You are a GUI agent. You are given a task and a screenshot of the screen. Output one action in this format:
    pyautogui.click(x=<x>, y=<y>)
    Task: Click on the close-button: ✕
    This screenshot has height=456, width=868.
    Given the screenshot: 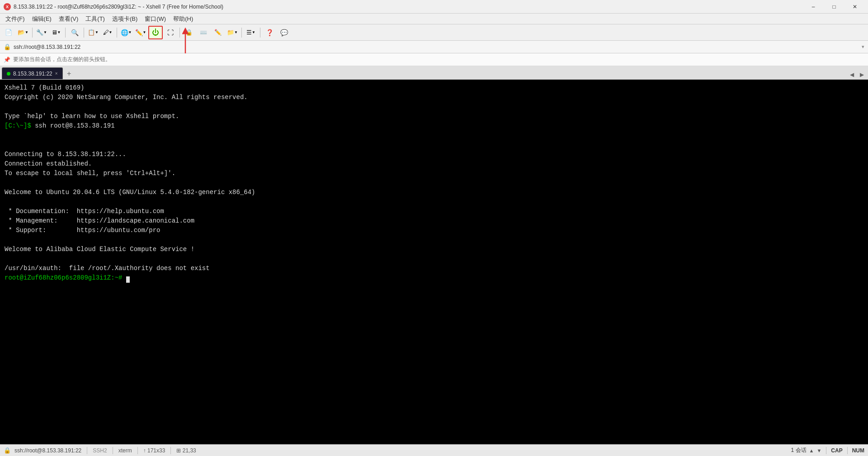 What is the action you would take?
    pyautogui.click(x=855, y=7)
    